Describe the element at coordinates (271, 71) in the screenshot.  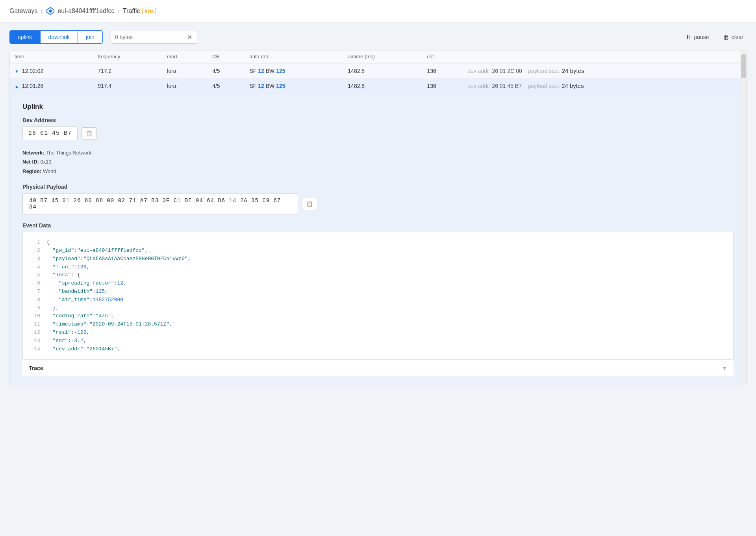
I see `bw-label-1: BW` at that location.